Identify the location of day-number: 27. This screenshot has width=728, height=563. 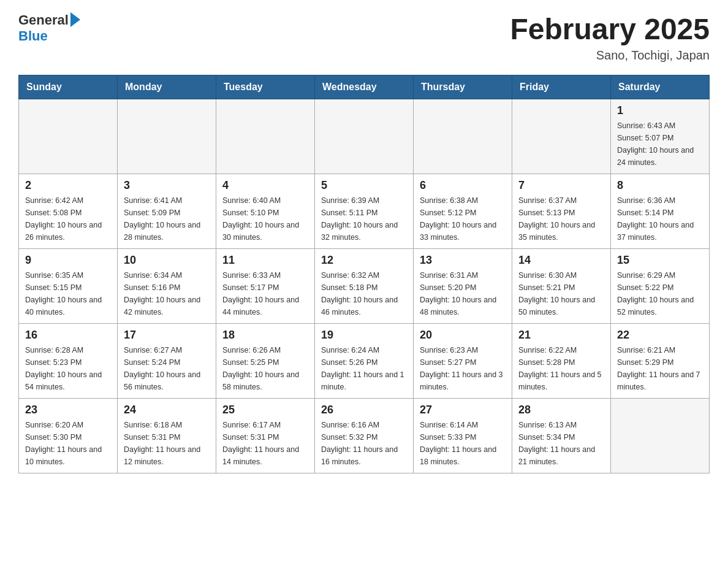
(463, 410).